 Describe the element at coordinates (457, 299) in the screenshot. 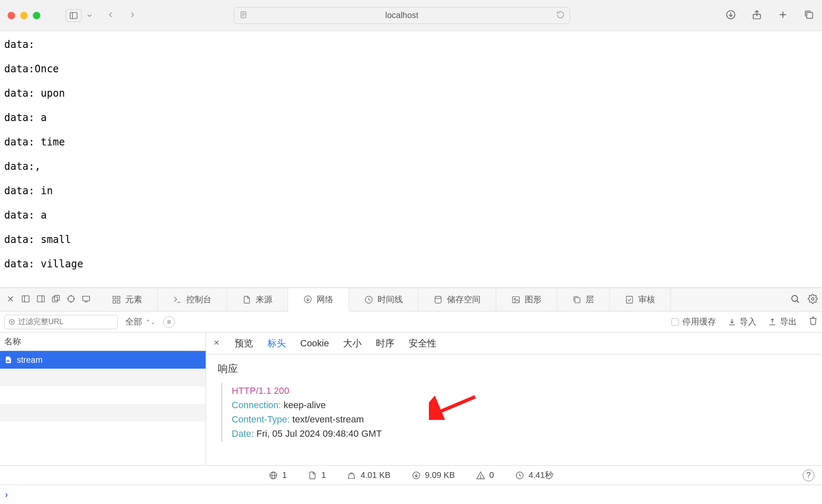

I see `tab-storage: 储存空间` at that location.